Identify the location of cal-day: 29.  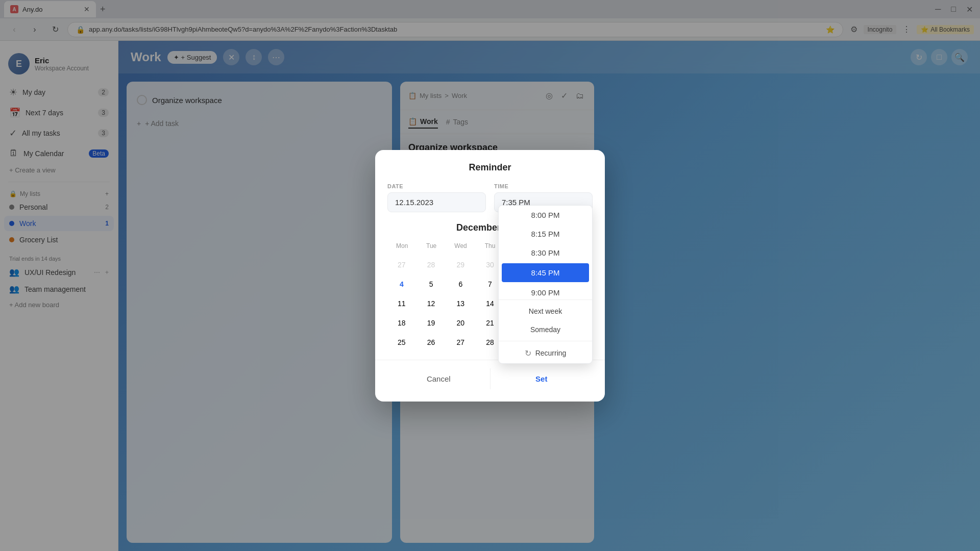
(460, 265).